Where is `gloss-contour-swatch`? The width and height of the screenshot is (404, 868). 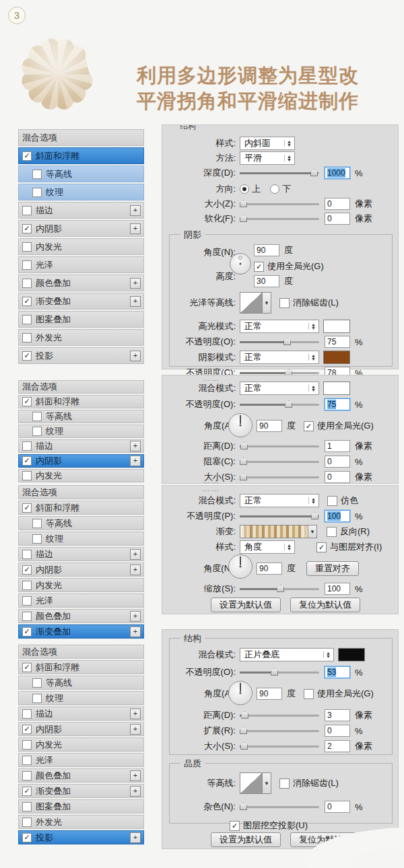 gloss-contour-swatch is located at coordinates (251, 303).